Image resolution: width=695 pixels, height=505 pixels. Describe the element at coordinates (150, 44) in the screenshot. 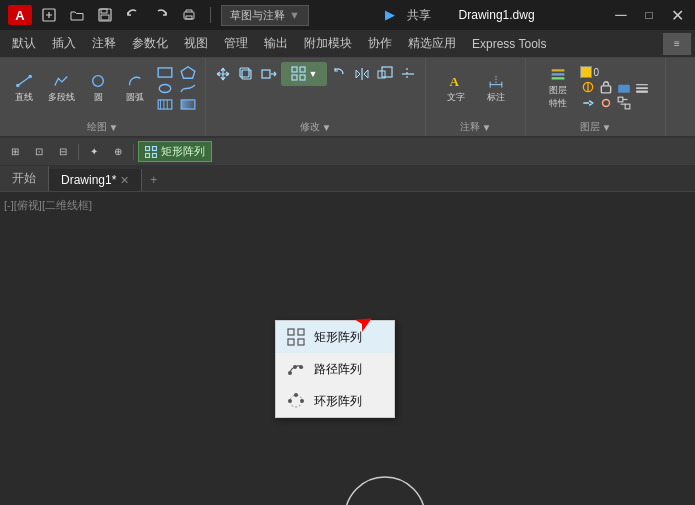

I see `menu-parametric: 参数化` at that location.